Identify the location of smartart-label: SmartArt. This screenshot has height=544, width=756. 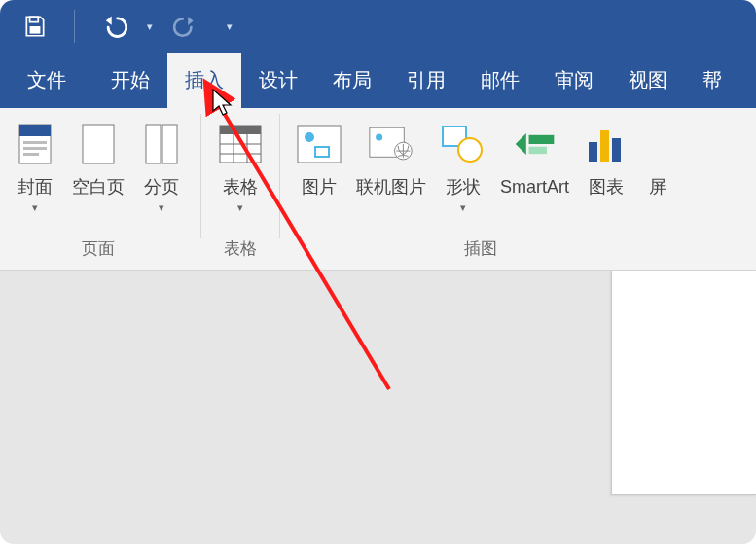
(535, 187).